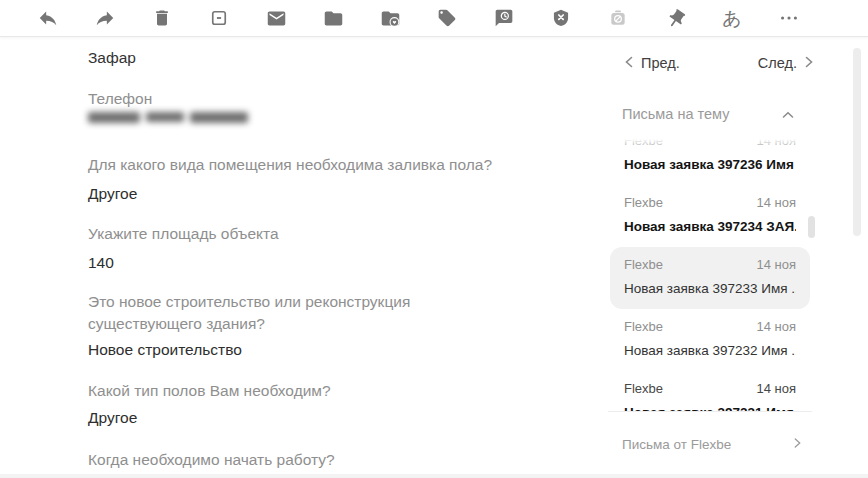  What do you see at coordinates (719, 63) in the screenshot?
I see `message-nav: Пред. След.` at bounding box center [719, 63].